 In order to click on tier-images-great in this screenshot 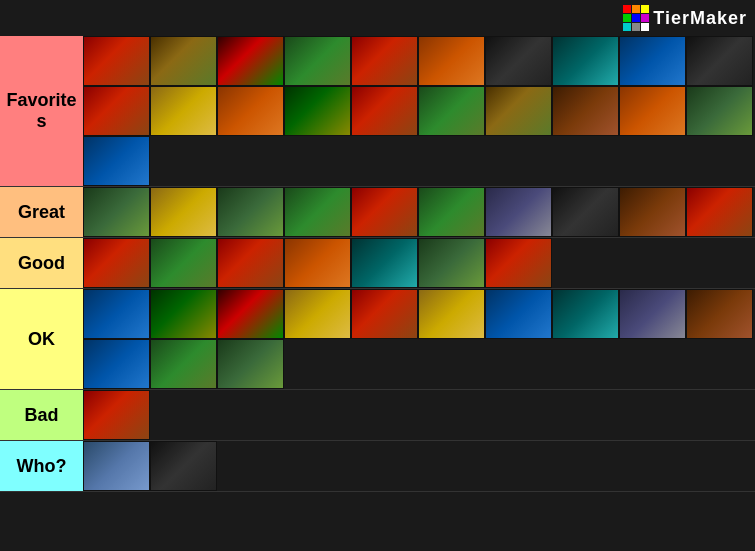, I will do `click(419, 212)`.